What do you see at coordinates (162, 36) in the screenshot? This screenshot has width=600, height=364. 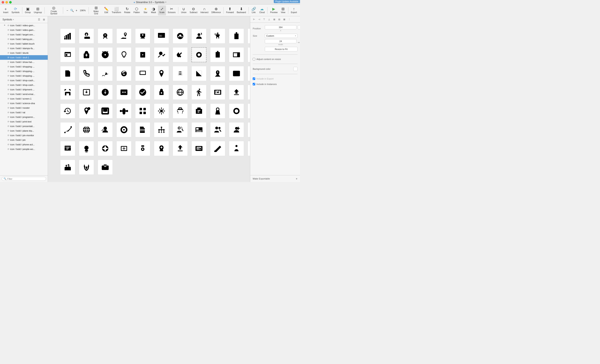 I see `icon-cell-5: 3D` at bounding box center [162, 36].